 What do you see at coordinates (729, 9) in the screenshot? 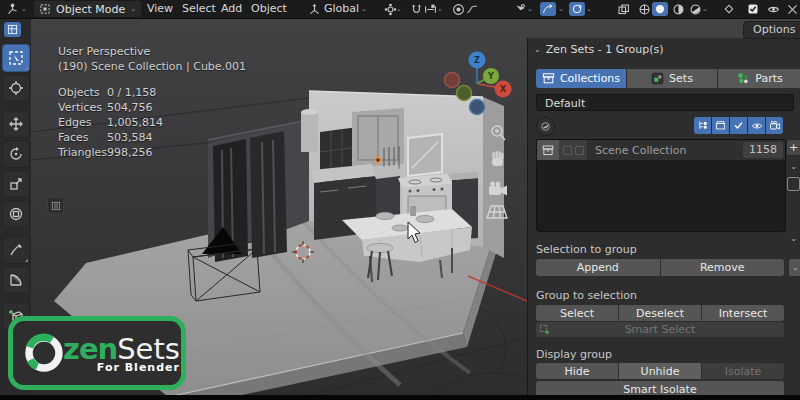
I see `diamond-icon` at bounding box center [729, 9].